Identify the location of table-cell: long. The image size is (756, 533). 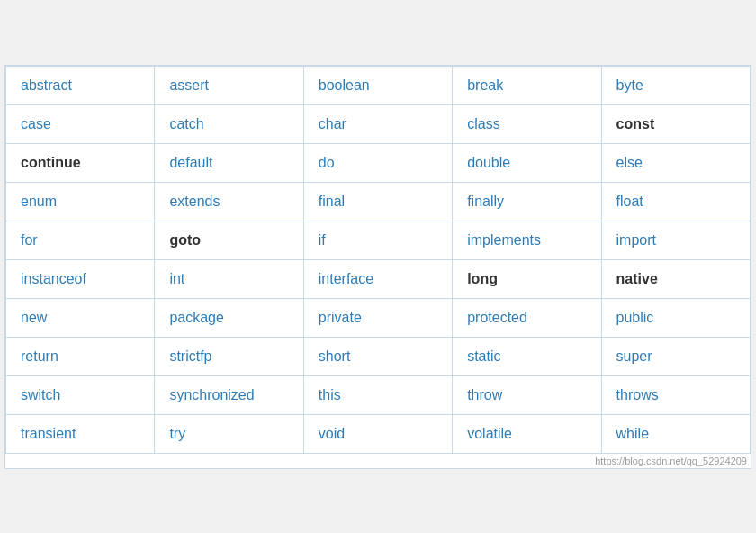
(527, 279).